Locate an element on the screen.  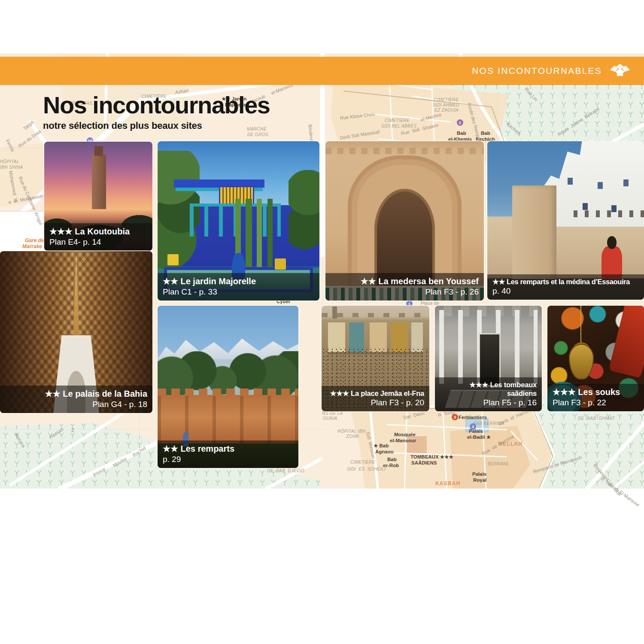
card-la-koutoubia: ★★★ La Koutoubia Plan E4- p. 14 is located at coordinates (98, 196).